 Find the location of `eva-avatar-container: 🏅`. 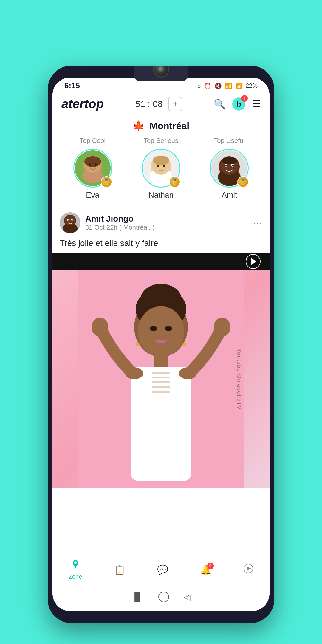

eva-avatar-container: 🏅 is located at coordinates (93, 168).